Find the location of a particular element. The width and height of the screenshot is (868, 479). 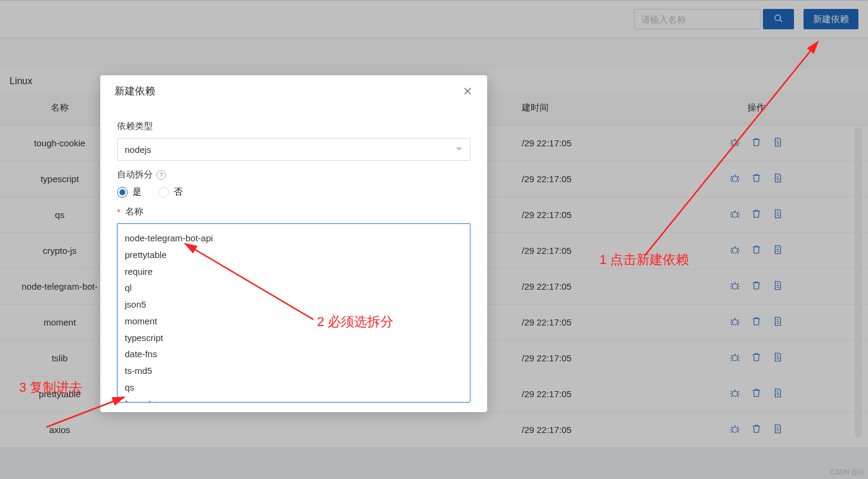

modal-title: 新建依赖 is located at coordinates (135, 91).